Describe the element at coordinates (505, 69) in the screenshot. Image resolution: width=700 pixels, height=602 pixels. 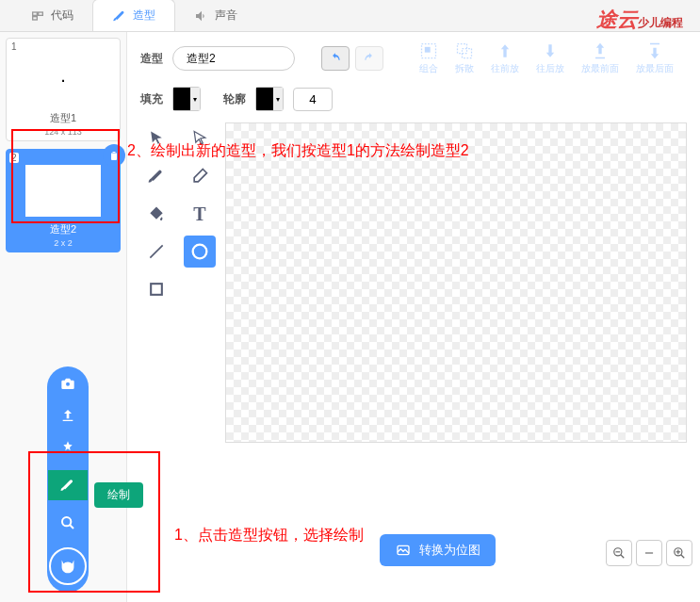
I see `action-label: 往前放` at that location.